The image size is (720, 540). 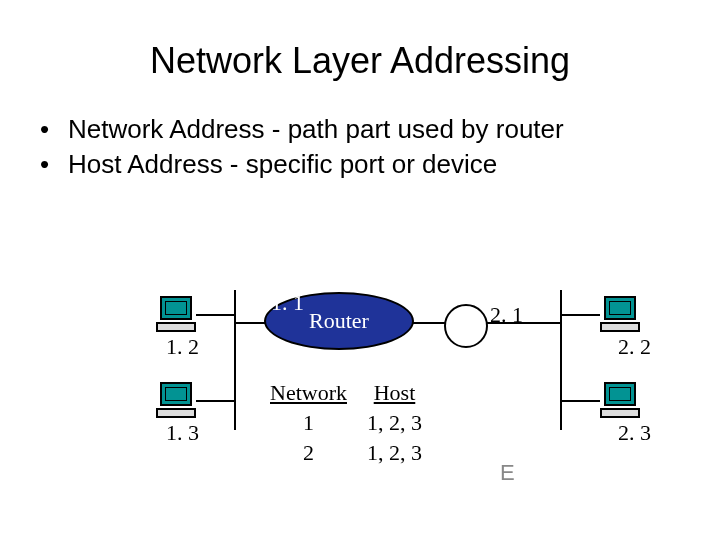 I want to click on router-port, so click(x=466, y=326).